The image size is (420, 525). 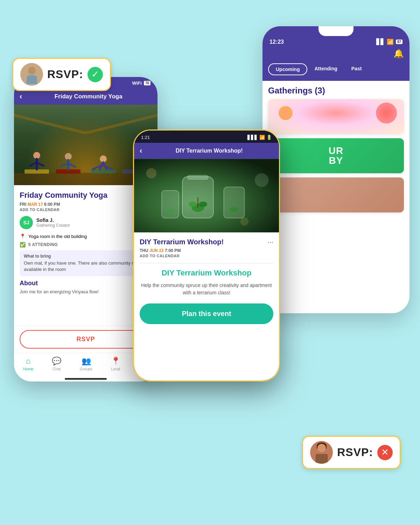 I want to click on bell-icon: 🔔, so click(x=399, y=54).